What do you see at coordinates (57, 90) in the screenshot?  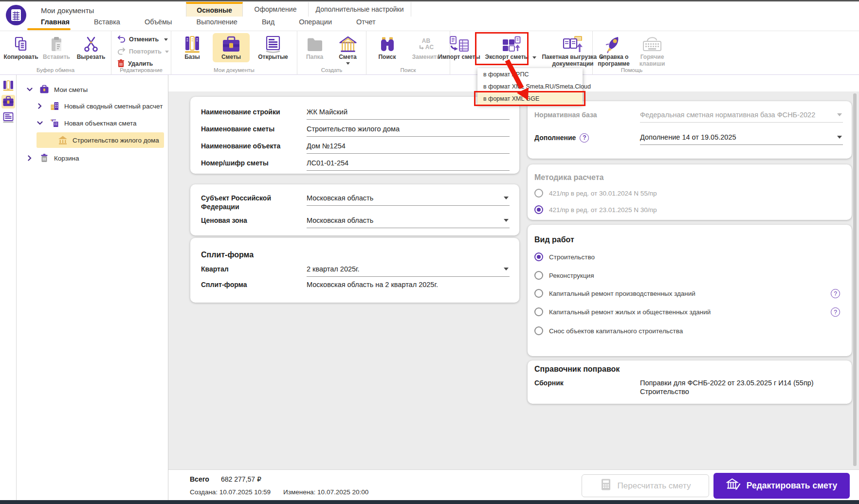 I see `tree-item-my-estimates: Мои сметы` at bounding box center [57, 90].